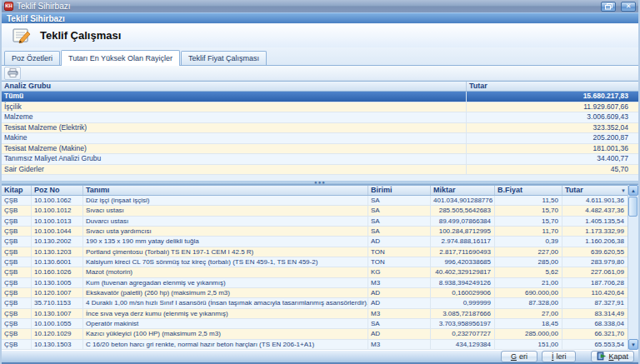  I want to click on print-button, so click(12, 73).